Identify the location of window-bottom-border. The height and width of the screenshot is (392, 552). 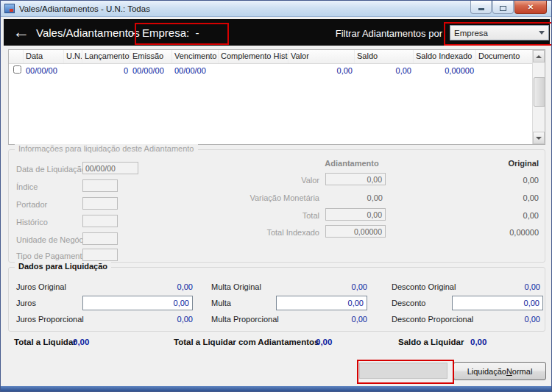
(276, 388).